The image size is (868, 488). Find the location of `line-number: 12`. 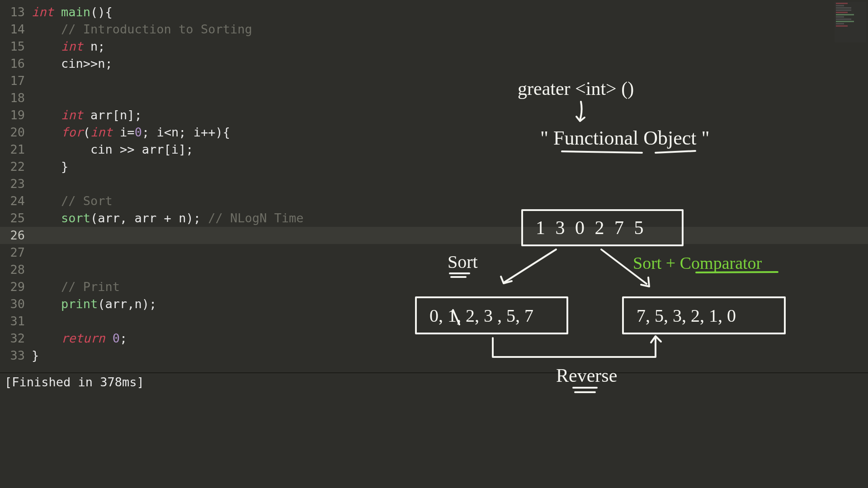

line-number: 12 is located at coordinates (16, 2).